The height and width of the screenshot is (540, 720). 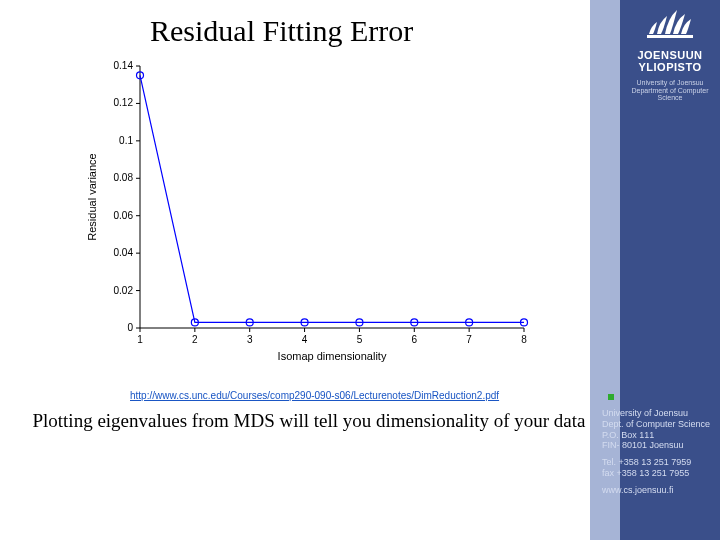 I want to click on svg-text: 4, so click(x=305, y=340).